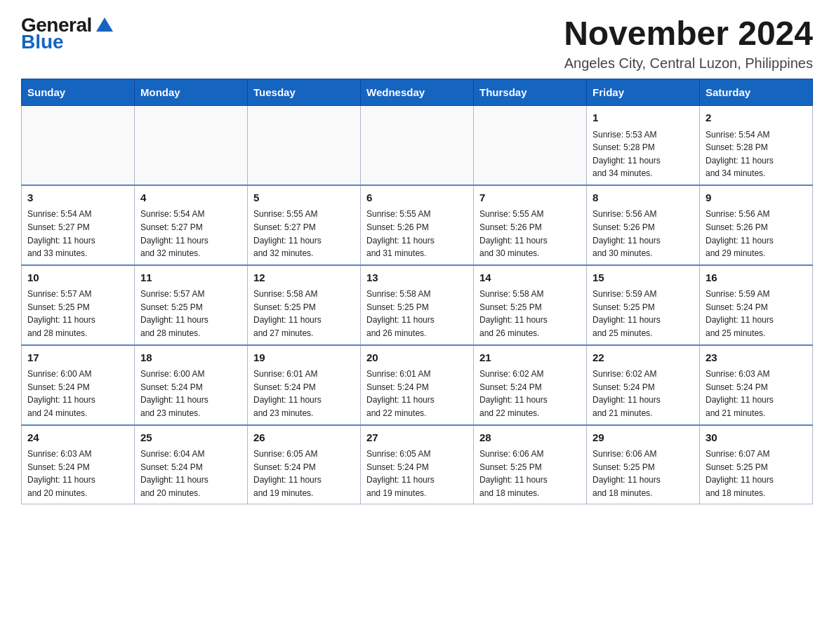  What do you see at coordinates (79, 385) in the screenshot?
I see `calendar-day-cell: 17Sunrise: 6:00 AMSunset: 5:24 PMDayligh…` at bounding box center [79, 385].